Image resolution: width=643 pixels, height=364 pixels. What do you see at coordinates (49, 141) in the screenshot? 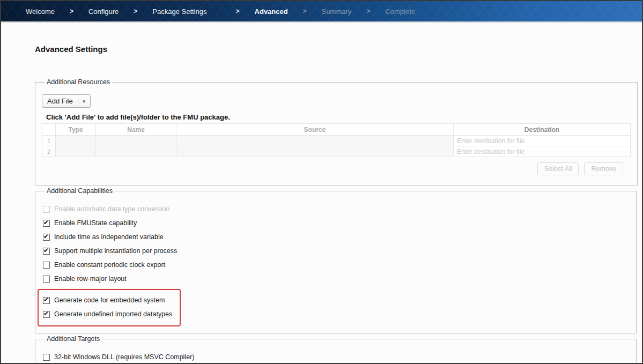
I see `row-number: 1` at bounding box center [49, 141].